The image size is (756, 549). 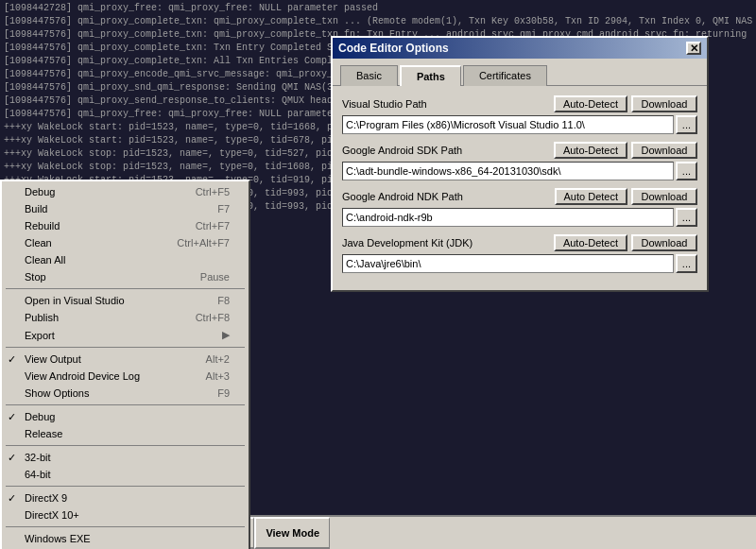 I want to click on menu-item-shortcut: Ctrl+F7, so click(x=213, y=226).